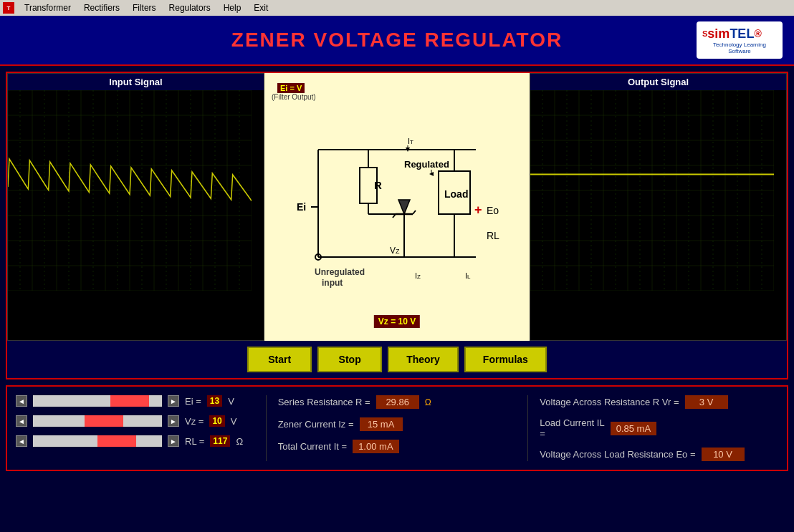 The image size is (794, 532). Describe the element at coordinates (47, 8) in the screenshot. I see `menu-transformer: Transformer` at that location.